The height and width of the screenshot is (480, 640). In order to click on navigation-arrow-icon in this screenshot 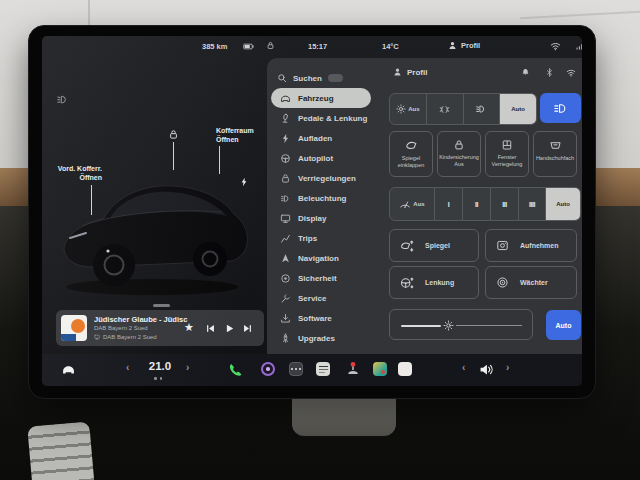, I will do `click(286, 258)`.